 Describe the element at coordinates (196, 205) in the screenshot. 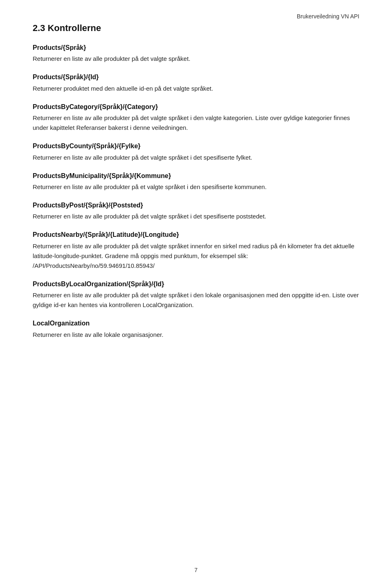

I see `endpoint-name-6: ProductsByPost/{Språk}/{Poststed}` at that location.